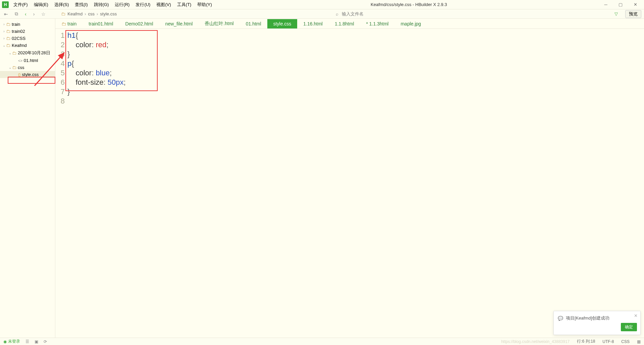 The height and width of the screenshot is (345, 644). I want to click on breadcrumb-seg: Keafmd, so click(75, 14).